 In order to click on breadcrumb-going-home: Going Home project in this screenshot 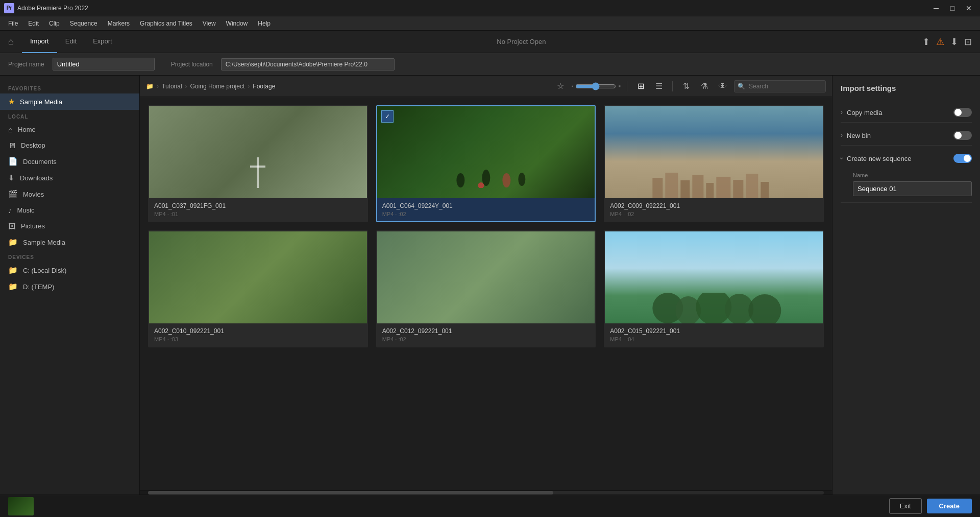, I will do `click(217, 86)`.